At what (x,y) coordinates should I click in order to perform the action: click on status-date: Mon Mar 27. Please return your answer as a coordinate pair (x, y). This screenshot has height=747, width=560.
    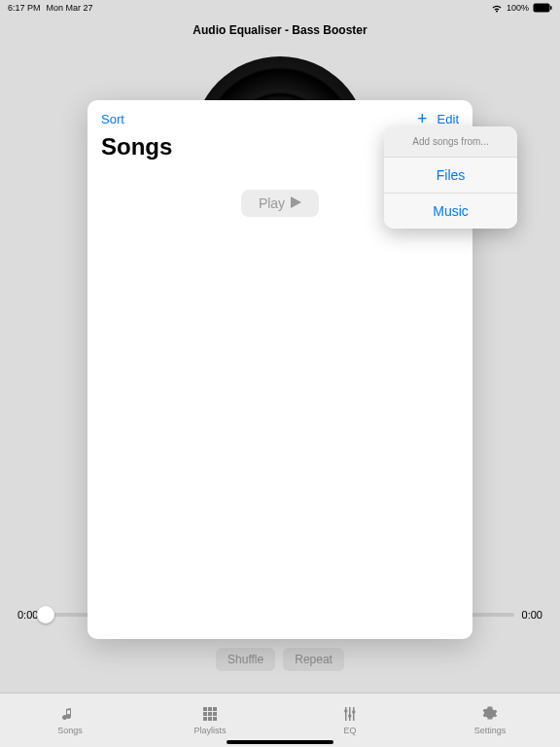
    Looking at the image, I should click on (70, 8).